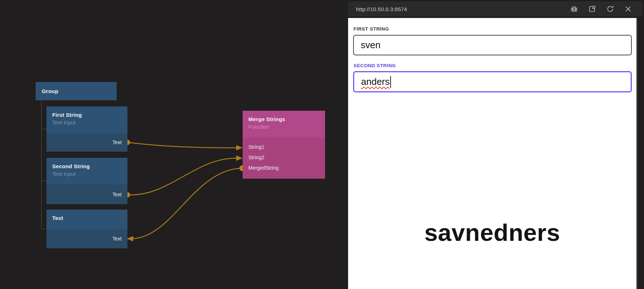 Image resolution: width=644 pixels, height=289 pixels. What do you see at coordinates (76, 91) in the screenshot?
I see `node-group: Group` at bounding box center [76, 91].